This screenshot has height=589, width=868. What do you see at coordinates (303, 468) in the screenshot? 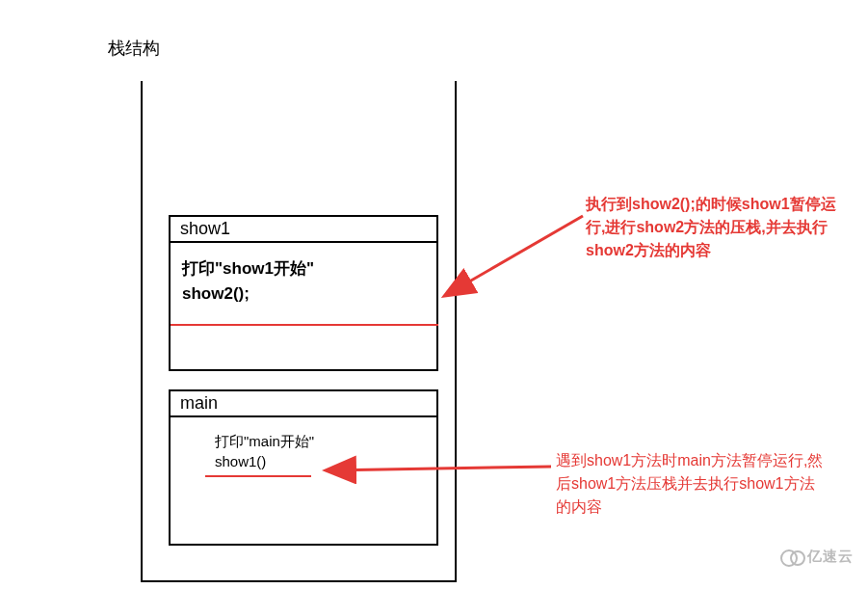
I see `stack-frame-main: main 打印"main开始" show1()` at bounding box center [303, 468].